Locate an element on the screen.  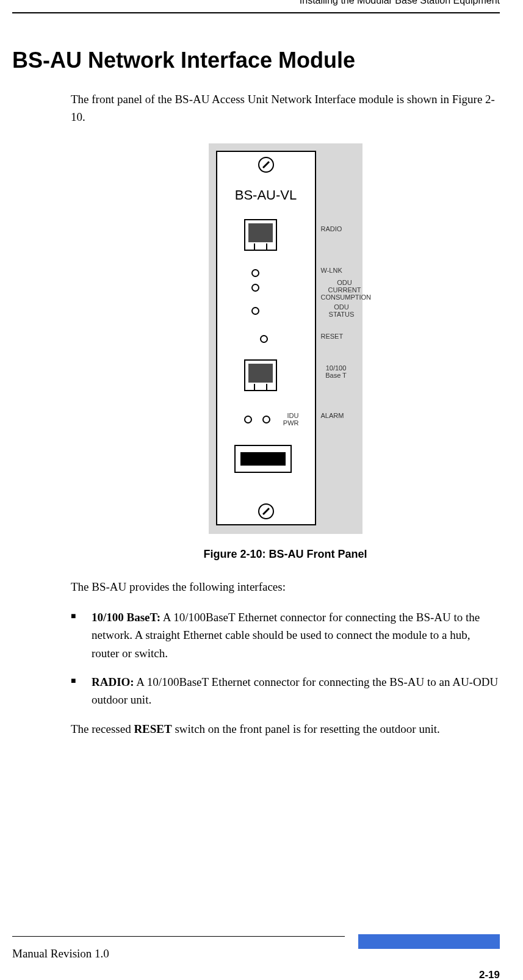
manual-revision: Manual Revision 1.0 is located at coordinates (256, 954).